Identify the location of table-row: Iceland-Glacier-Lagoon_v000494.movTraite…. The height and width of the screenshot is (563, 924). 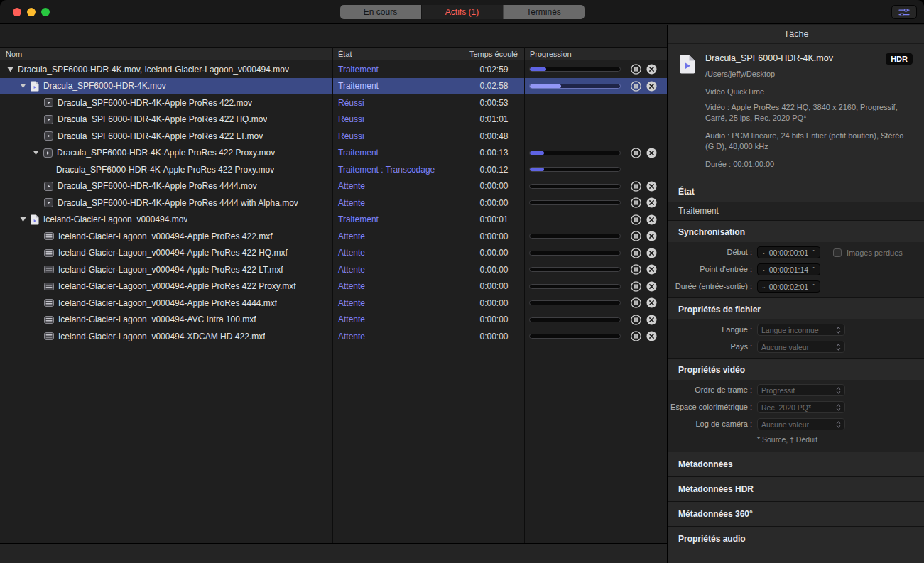
(334, 220).